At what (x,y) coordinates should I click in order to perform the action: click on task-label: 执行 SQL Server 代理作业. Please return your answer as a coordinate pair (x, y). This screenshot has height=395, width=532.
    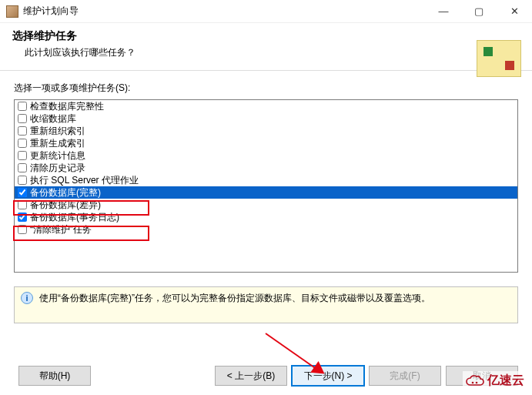
    Looking at the image, I should click on (85, 180).